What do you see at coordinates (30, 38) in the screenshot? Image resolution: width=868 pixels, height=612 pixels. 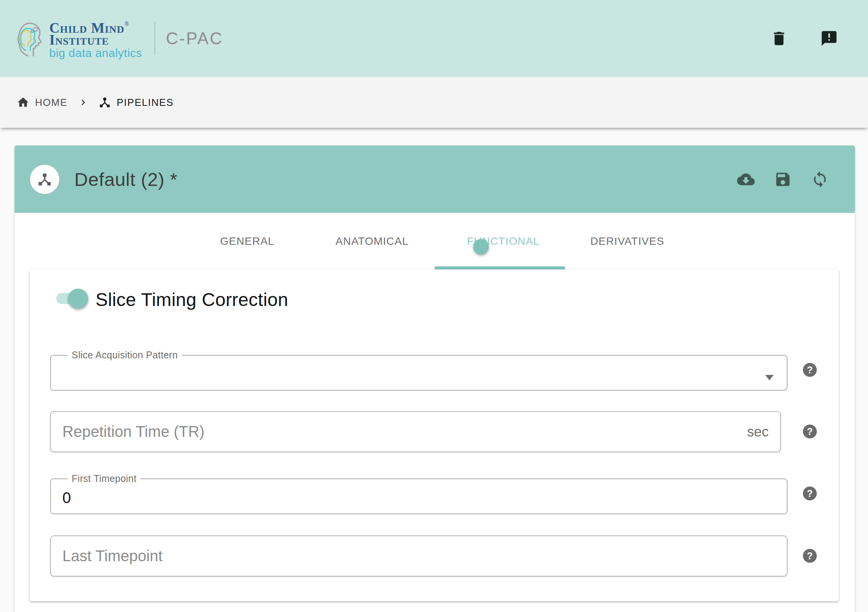 I see `child-mind-head-logo-icon` at bounding box center [30, 38].